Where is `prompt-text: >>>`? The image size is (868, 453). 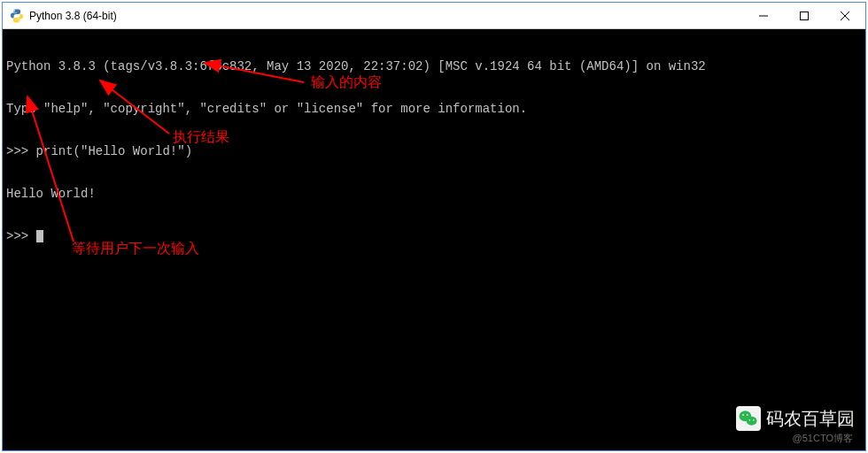 prompt-text: >>> is located at coordinates (21, 236).